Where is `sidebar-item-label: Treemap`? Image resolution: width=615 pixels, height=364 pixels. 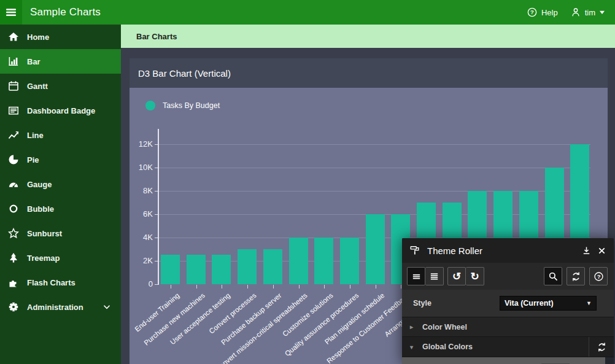 sidebar-item-label: Treemap is located at coordinates (43, 258).